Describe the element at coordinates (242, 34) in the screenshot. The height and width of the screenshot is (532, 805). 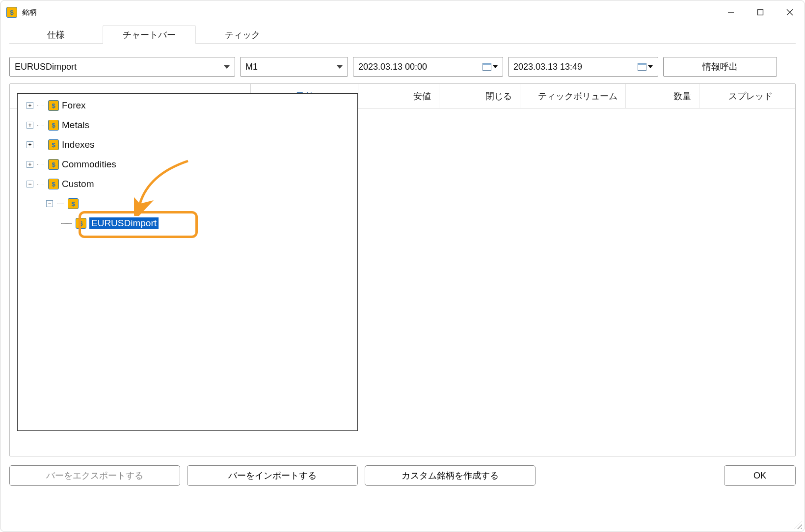
I see `tab-tick: ティック` at that location.